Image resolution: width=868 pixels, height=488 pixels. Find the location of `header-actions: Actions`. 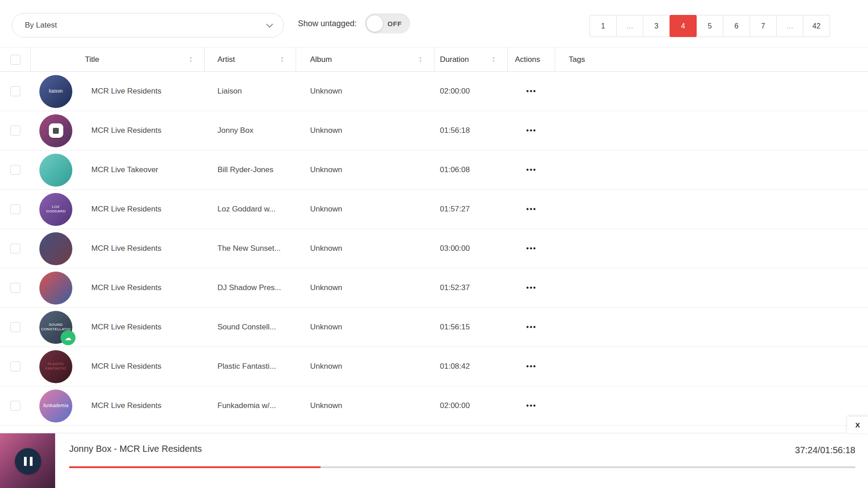

header-actions: Actions is located at coordinates (528, 60).